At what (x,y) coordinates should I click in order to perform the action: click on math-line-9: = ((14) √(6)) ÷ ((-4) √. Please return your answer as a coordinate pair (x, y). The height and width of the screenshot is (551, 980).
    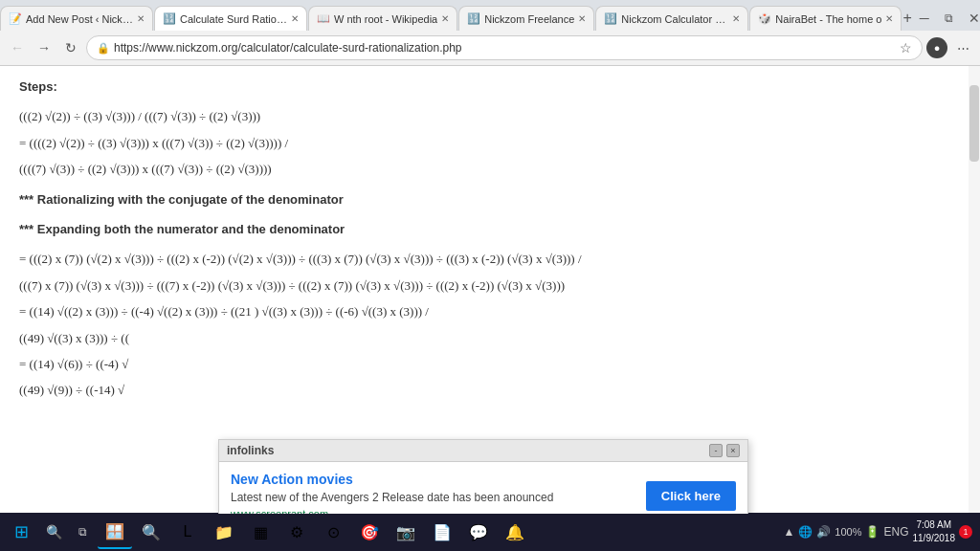
    Looking at the image, I should click on (490, 364).